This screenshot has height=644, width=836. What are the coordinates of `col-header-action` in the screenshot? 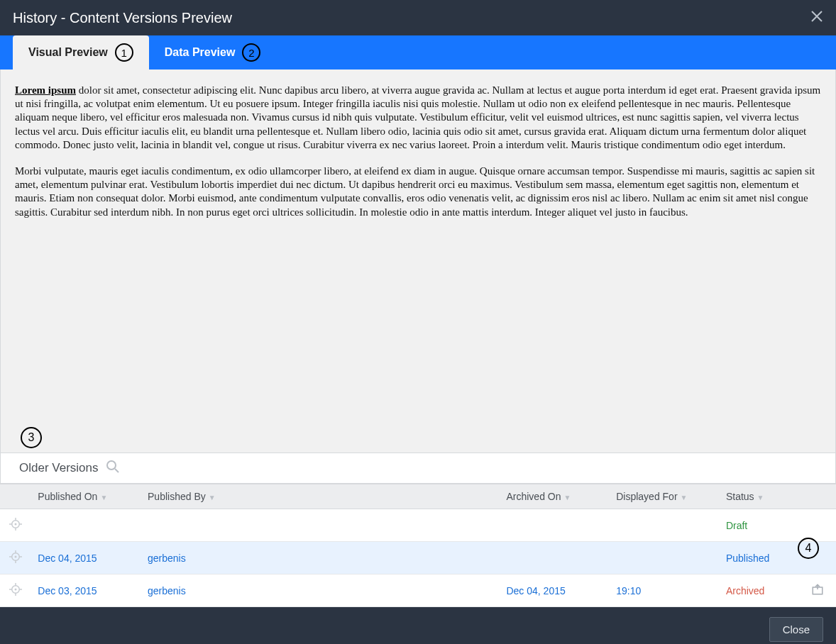 It's located at (818, 496).